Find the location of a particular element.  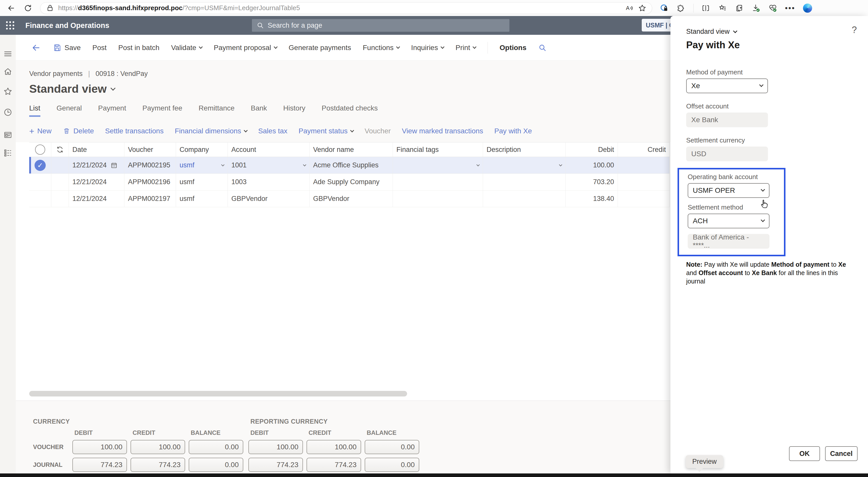

favorite-star-icon is located at coordinates (642, 8).